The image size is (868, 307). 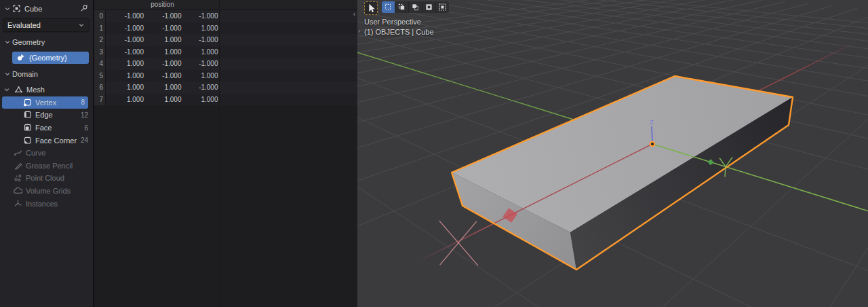 I want to click on tree-item-label: Vertex, so click(x=46, y=103).